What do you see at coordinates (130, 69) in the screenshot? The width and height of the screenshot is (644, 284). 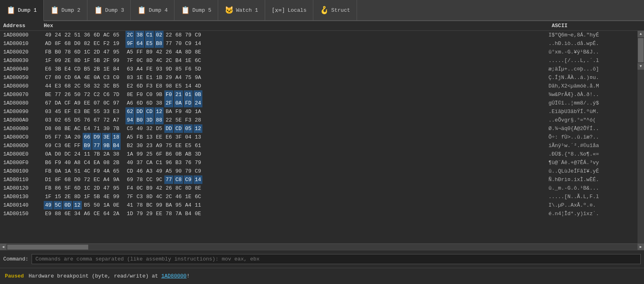 I see `hex-byte: 63` at bounding box center [130, 69].